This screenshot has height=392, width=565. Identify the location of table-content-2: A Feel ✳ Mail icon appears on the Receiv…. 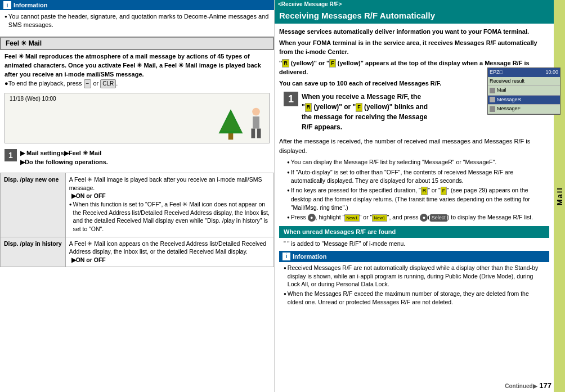
(169, 252).